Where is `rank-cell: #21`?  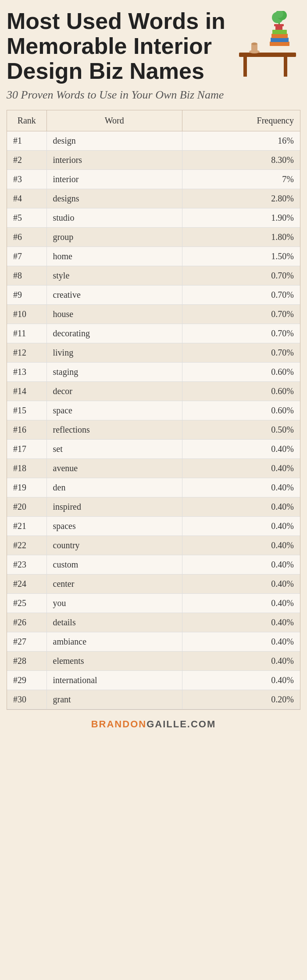
rank-cell: #21 is located at coordinates (27, 526).